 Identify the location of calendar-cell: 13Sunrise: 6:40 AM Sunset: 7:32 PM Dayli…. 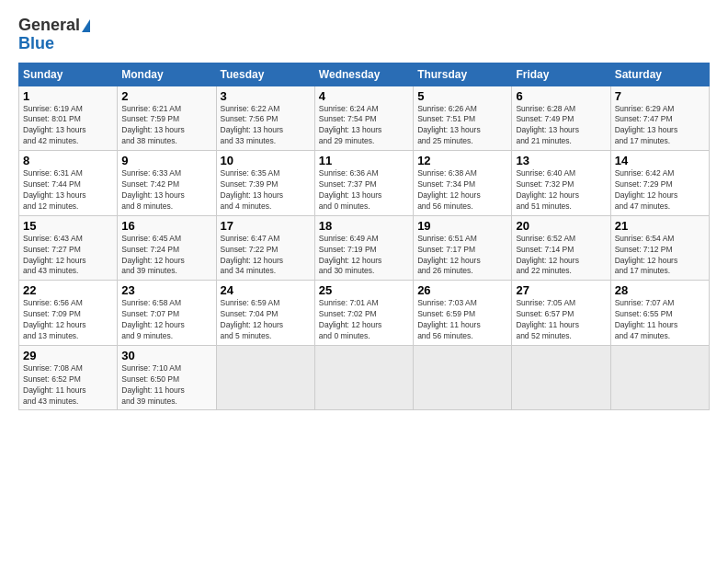
(561, 184).